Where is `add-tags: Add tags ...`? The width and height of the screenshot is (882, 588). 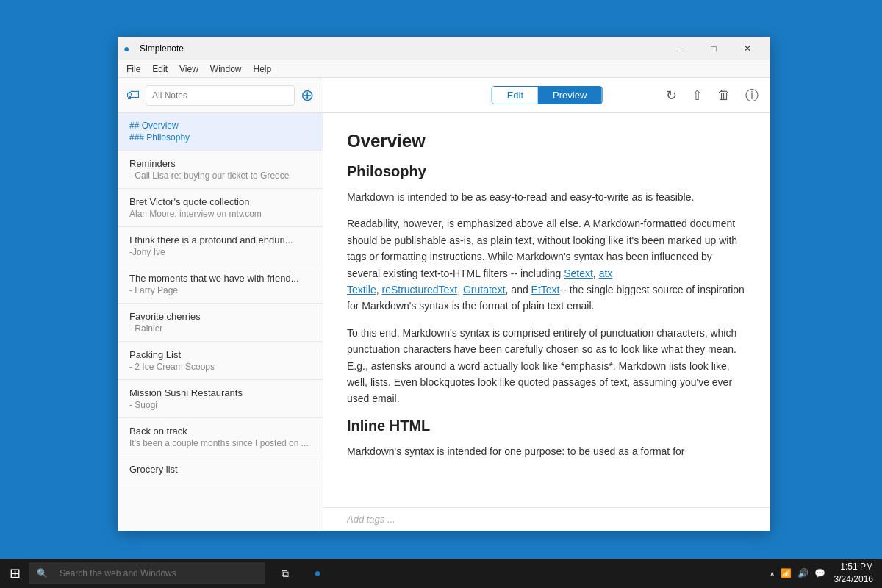
add-tags: Add tags ... is located at coordinates (371, 519).